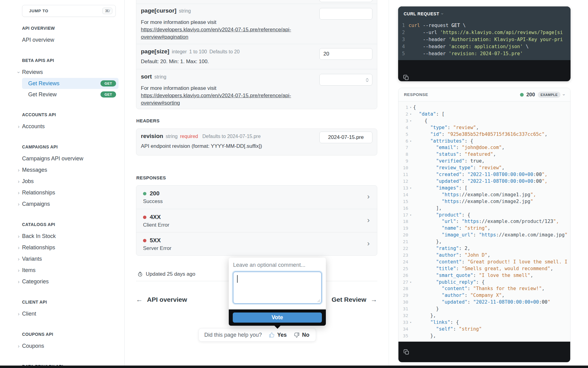 The height and width of the screenshot is (368, 588). I want to click on json-code-line: 19 "name": "string",, so click(484, 228).